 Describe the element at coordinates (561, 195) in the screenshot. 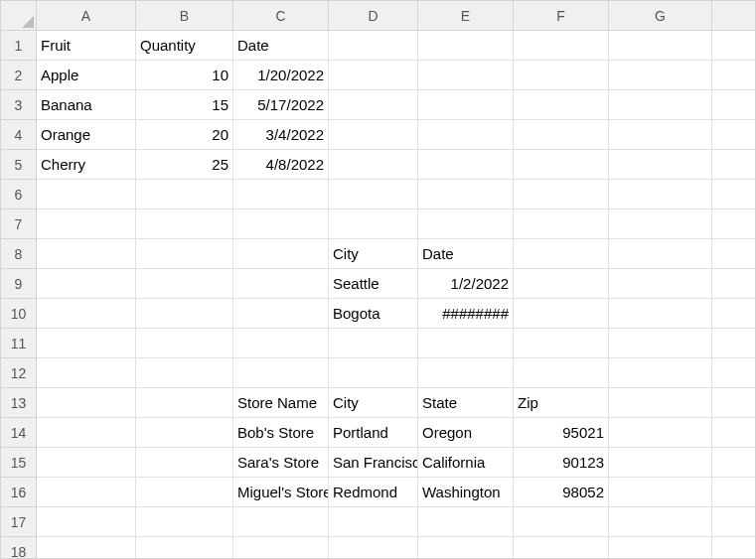

I see `cell-F6` at that location.